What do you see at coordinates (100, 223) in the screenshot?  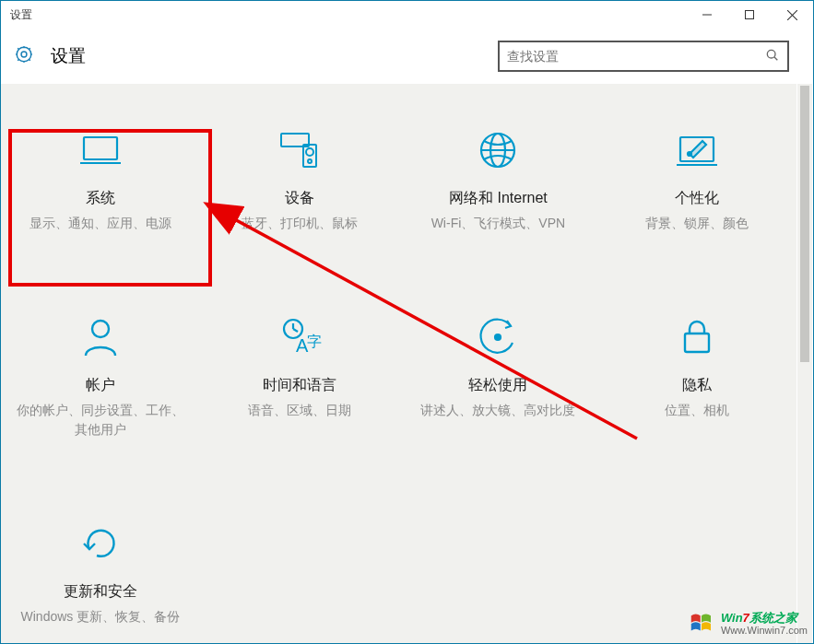 I see `tile-desc: 显示、通知、应用、电源` at bounding box center [100, 223].